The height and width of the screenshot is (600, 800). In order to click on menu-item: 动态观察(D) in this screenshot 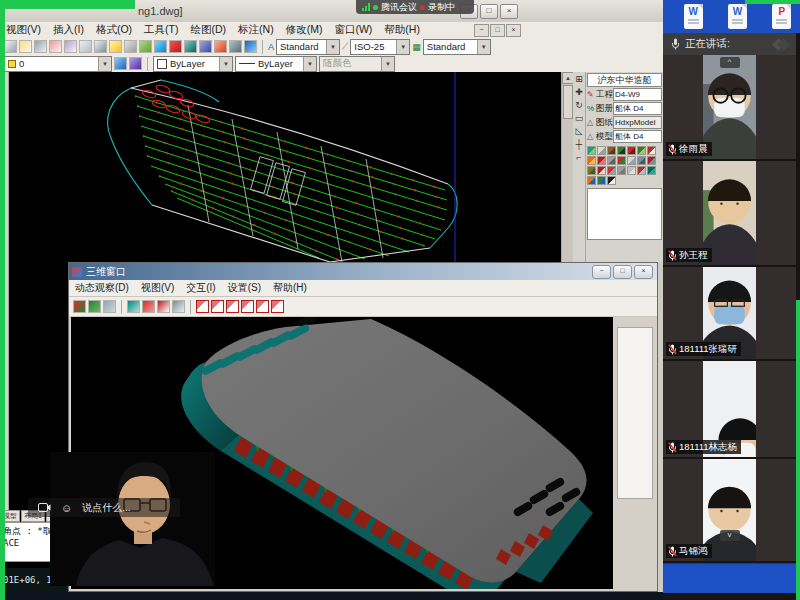, I will do `click(102, 288)`.